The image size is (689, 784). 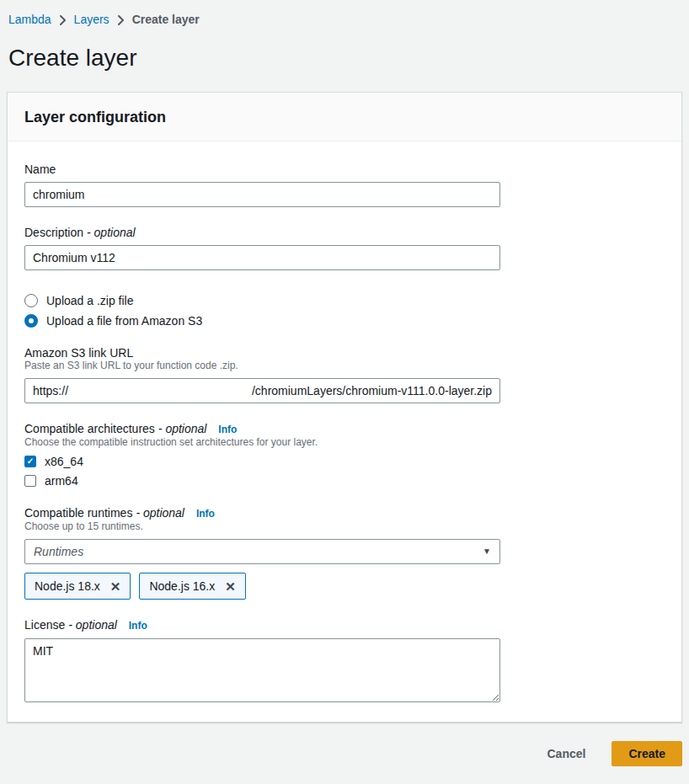 I want to click on license-field-group: License- optional Info MIT, so click(x=344, y=660).